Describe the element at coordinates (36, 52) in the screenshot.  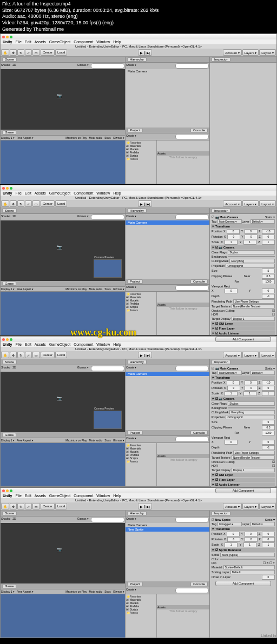
I see `rect-tool-icon: ▭` at that location.